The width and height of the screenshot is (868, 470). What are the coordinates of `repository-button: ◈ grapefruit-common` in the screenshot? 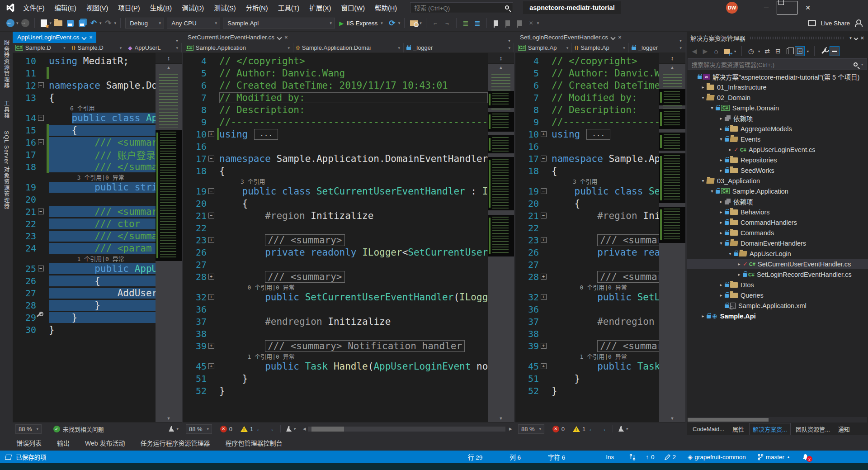 It's located at (717, 457).